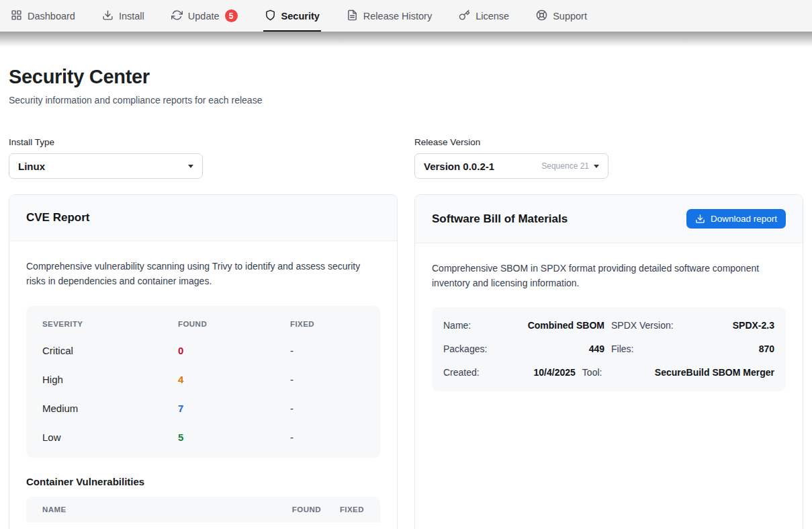 This screenshot has width=812, height=529. I want to click on sbom-details-table: Name: Combined SBOM SPDX Version: SPDX-2…, so click(608, 350).